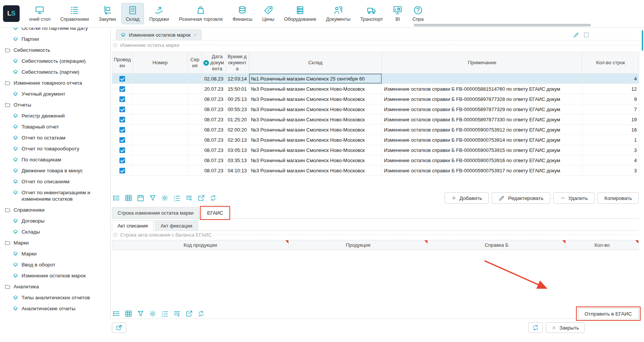 Image resolution: width=644 pixels, height=342 pixels. Describe the element at coordinates (565, 328) in the screenshot. I see `close-button: Закрыть` at that location.